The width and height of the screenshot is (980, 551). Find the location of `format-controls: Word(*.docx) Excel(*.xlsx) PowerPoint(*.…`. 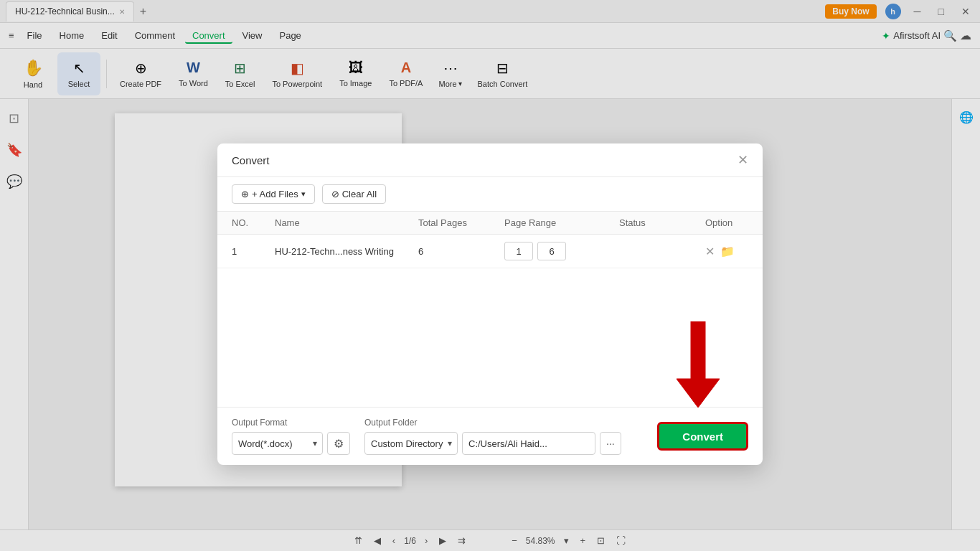

format-controls: Word(*.docx) Excel(*.xlsx) PowerPoint(*.… is located at coordinates (291, 443).